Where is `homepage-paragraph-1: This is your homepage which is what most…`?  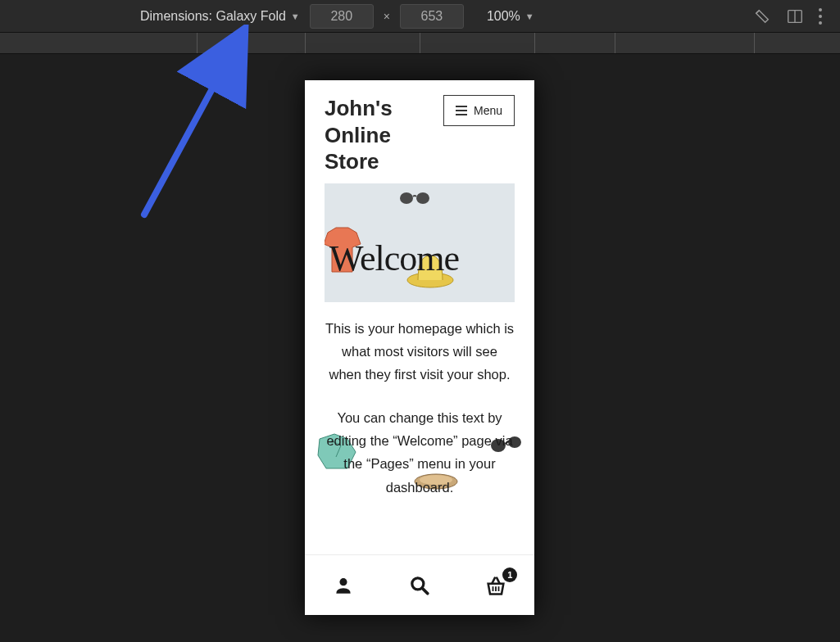
homepage-paragraph-1: This is your homepage which is what most… is located at coordinates (420, 347).